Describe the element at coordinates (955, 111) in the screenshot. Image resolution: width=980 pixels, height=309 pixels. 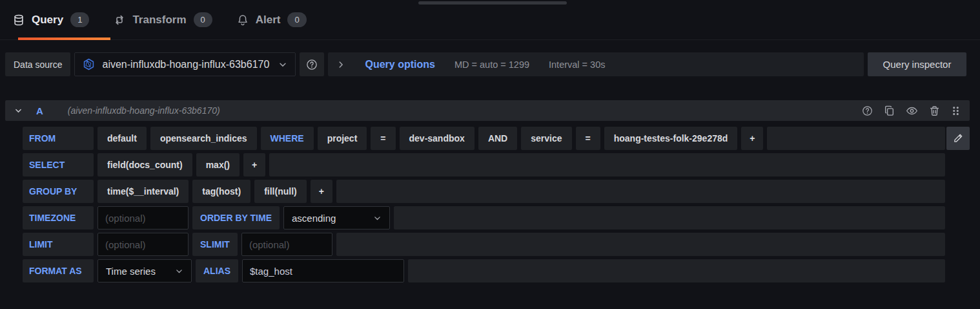
I see `drag-handle-icon` at that location.